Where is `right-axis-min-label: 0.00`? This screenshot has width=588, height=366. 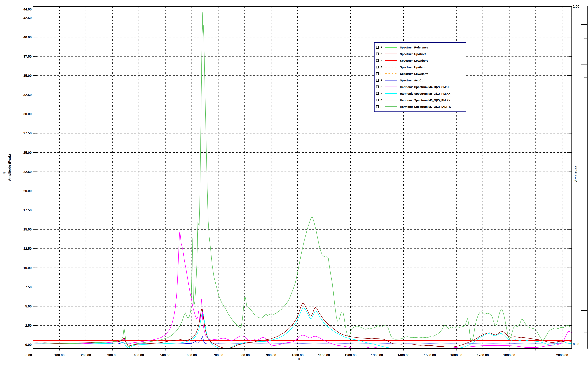 right-axis-min-label: 0.00 is located at coordinates (576, 344).